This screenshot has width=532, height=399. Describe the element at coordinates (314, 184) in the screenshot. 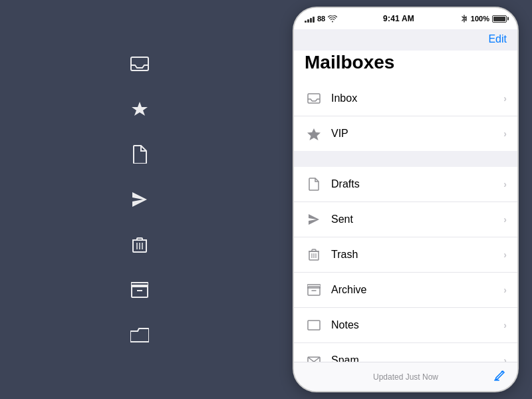

I see `drafts-icon` at that location.